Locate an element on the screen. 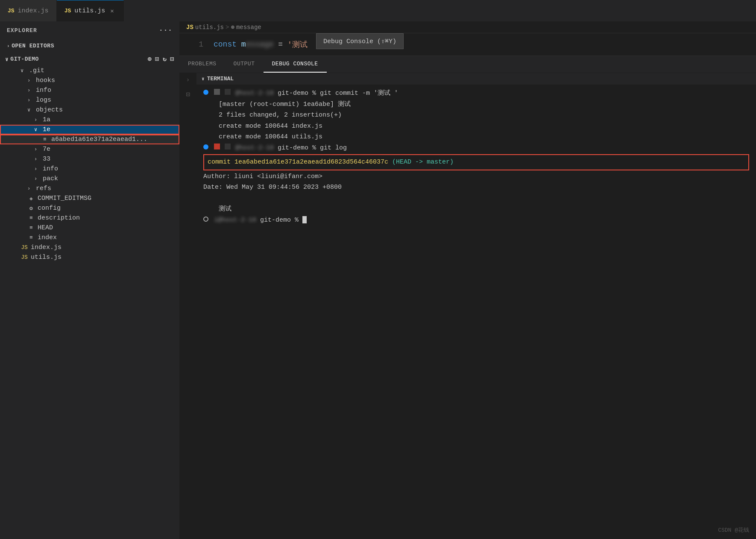  terminal-line-gitlog: @host-2-10 git-demo % git log is located at coordinates (476, 148).